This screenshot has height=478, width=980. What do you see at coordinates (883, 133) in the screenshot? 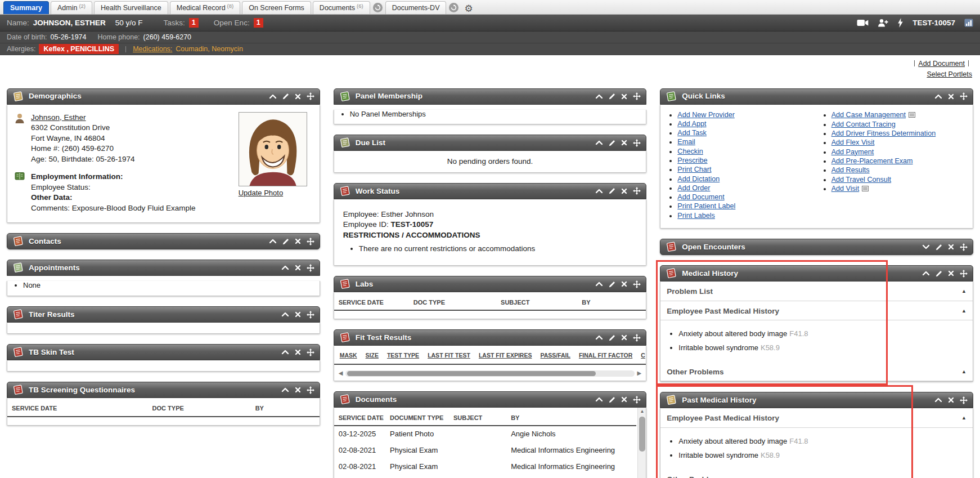
I see `quick-link: Add Driver Fitness Determination` at bounding box center [883, 133].